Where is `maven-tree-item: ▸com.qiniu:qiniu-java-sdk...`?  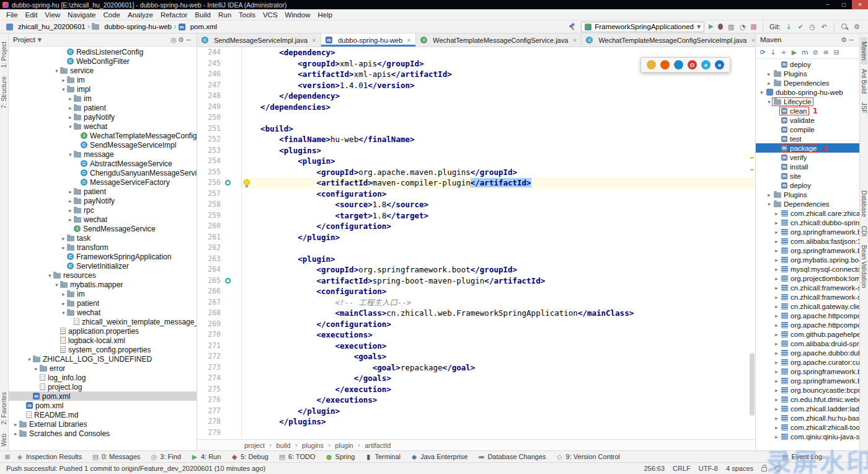 maven-tree-item: ▸com.qiniu:qiniu-java-sdk... is located at coordinates (807, 437).